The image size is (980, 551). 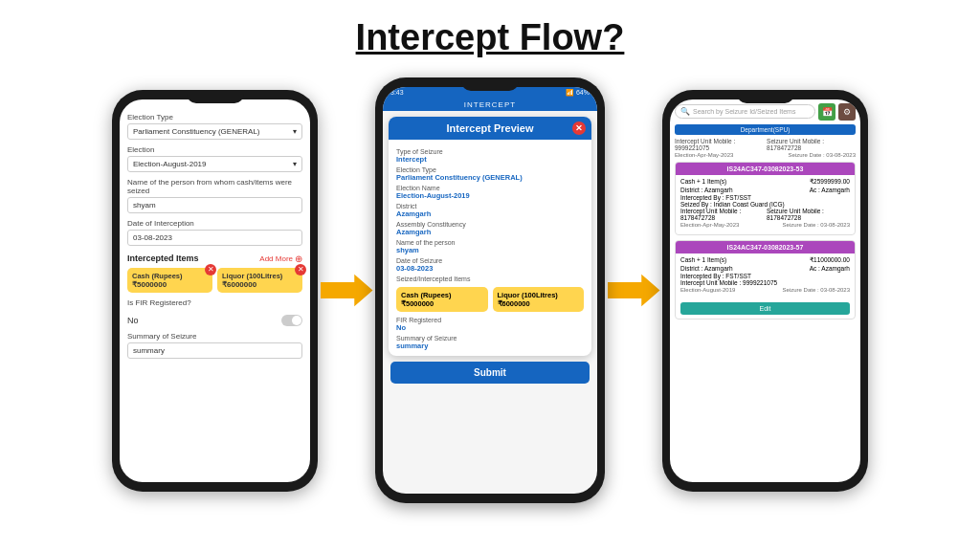 What do you see at coordinates (490, 320) in the screenshot?
I see `p2-fir-label: FIR Registered` at bounding box center [490, 320].